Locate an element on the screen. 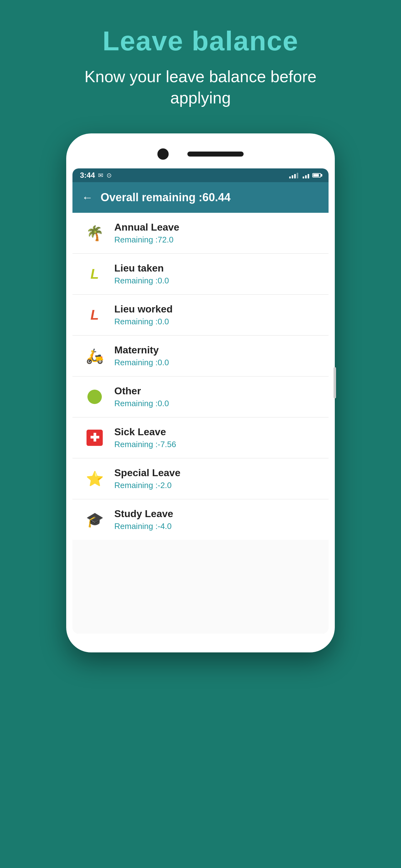 This screenshot has width=401, height=868. page-title: Leave balance is located at coordinates (201, 41).